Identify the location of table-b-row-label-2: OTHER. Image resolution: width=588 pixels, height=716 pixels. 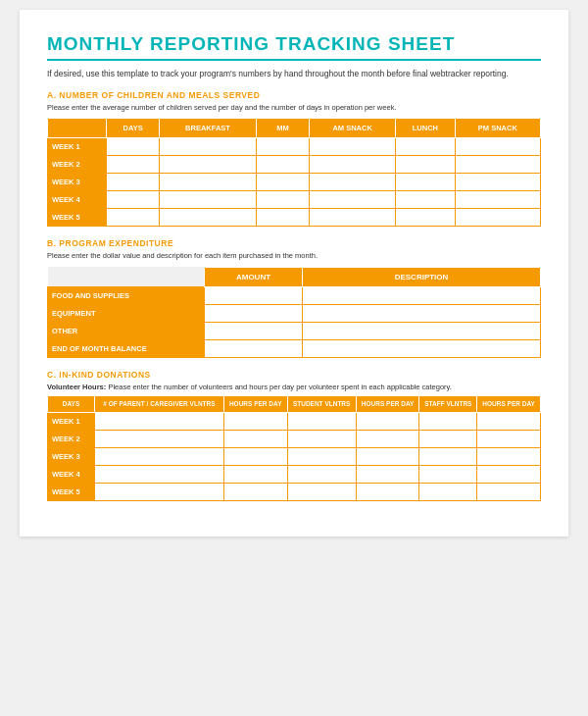
(126, 331).